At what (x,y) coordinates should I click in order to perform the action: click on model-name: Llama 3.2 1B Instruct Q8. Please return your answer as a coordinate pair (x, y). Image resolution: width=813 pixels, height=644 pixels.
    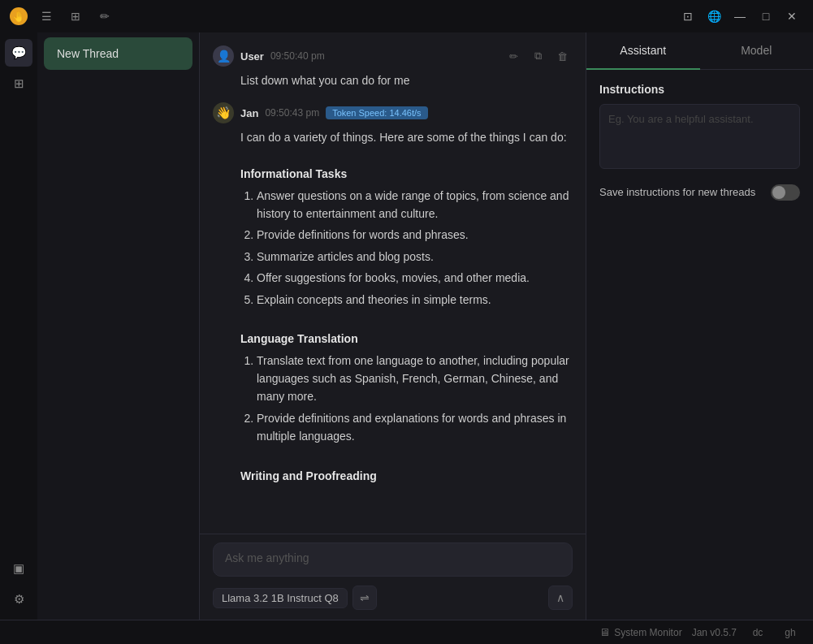
    Looking at the image, I should click on (280, 598).